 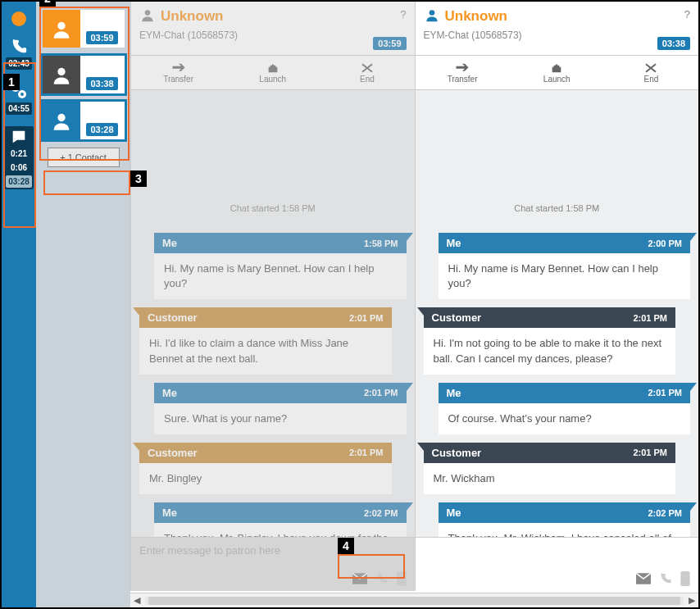 I want to click on message-me: Me2:02 PMThank you, Mr. Wickham. I have …, so click(x=557, y=520).